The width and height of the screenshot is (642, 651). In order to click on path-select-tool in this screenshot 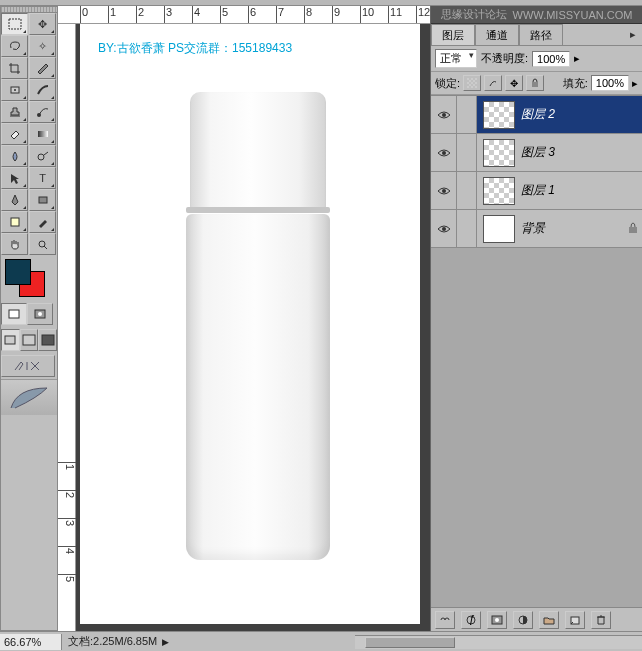, I will do `click(14, 178)`.